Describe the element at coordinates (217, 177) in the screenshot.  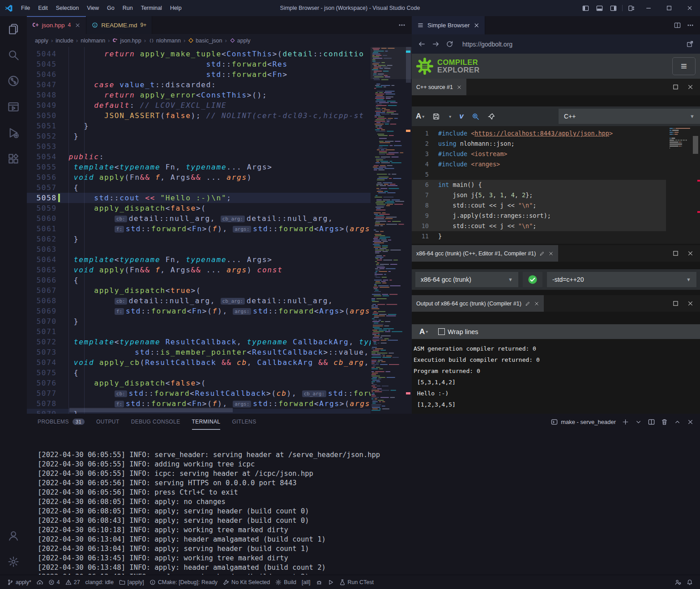
I see `code-line: void apply(Fn&& f, Args&& ... args)` at that location.